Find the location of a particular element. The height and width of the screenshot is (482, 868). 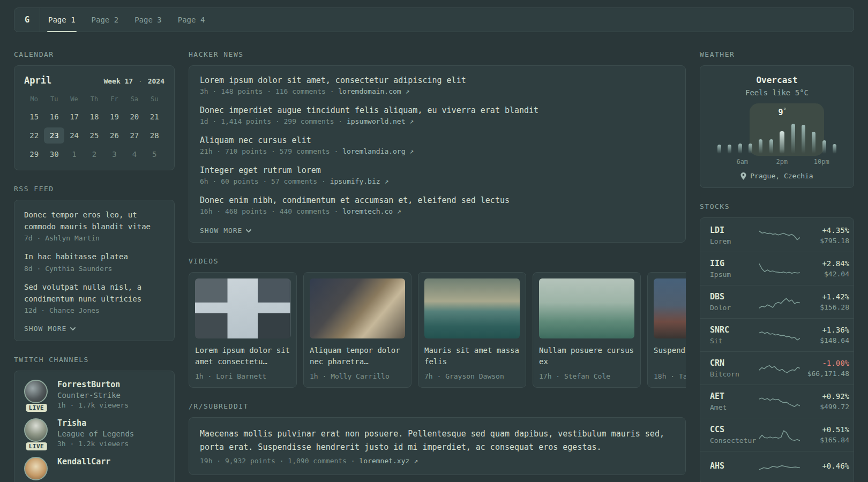

temperature-label: 9° is located at coordinates (782, 112).